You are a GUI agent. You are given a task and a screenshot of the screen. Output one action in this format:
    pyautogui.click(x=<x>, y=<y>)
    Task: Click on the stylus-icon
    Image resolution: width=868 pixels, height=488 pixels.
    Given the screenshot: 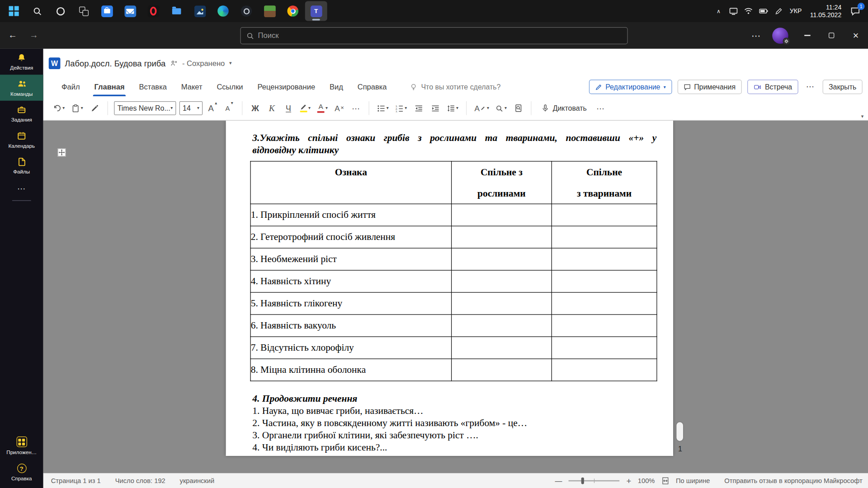 What is the action you would take?
    pyautogui.click(x=778, y=11)
    